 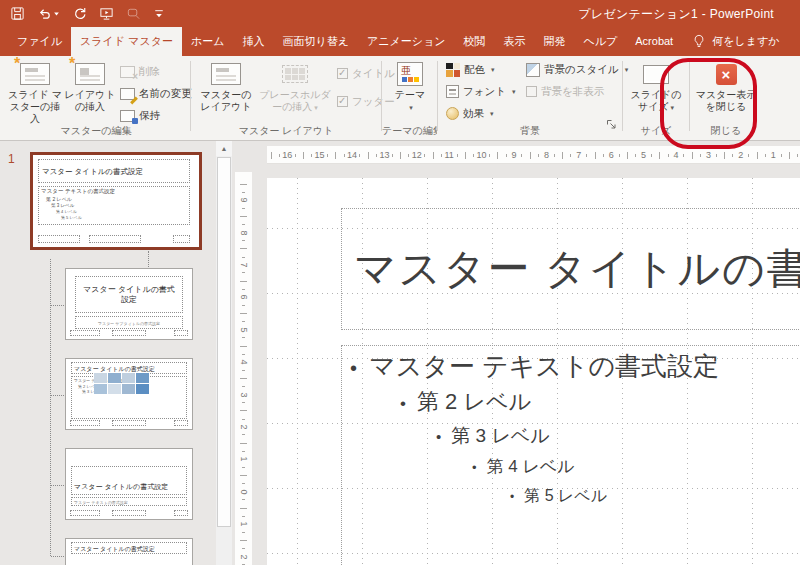 What do you see at coordinates (400, 14) in the screenshot?
I see `title-bar: プレゼンテーション1 - PowerPoint` at bounding box center [400, 14].